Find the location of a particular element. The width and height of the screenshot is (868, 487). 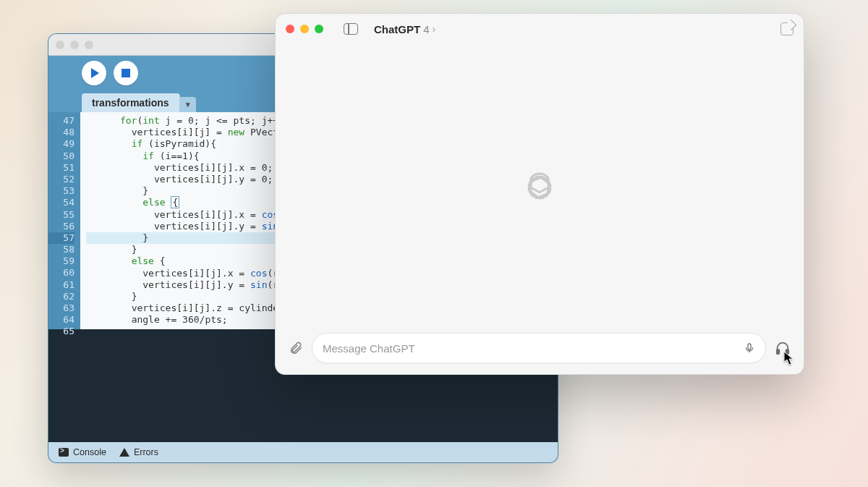

line-number-gutter: 47484950515253545556575859606162636465 is located at coordinates (64, 221).